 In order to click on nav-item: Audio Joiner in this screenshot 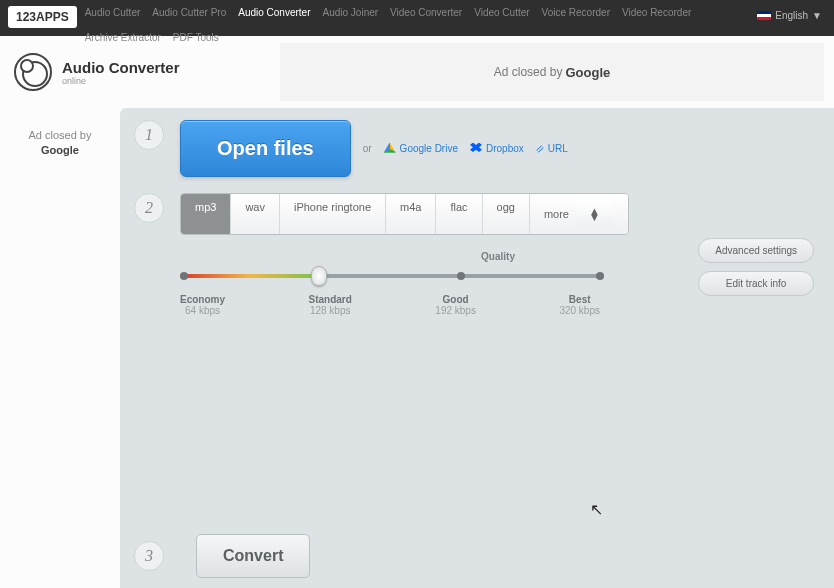, I will do `click(351, 12)`.